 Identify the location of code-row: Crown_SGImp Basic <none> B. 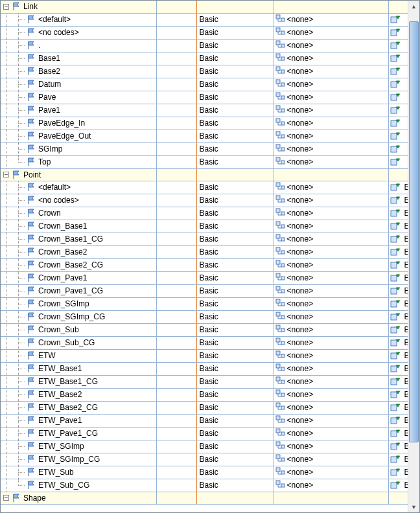
(204, 304).